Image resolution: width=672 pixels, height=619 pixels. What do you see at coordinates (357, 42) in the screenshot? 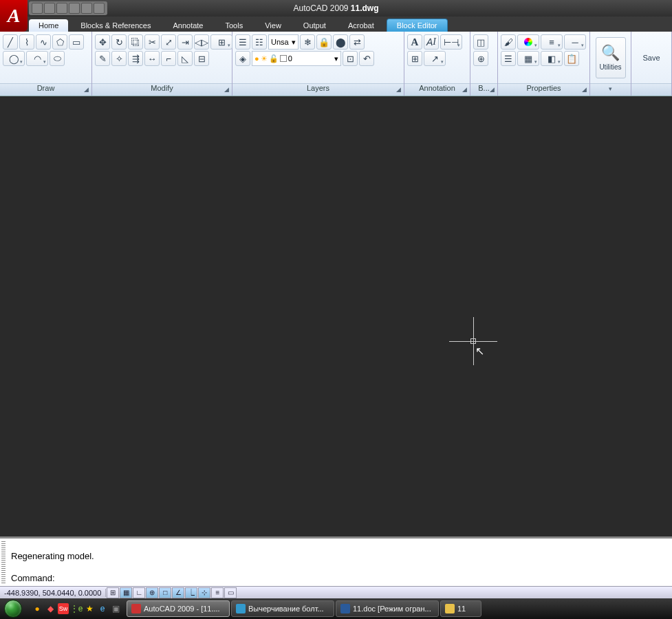
I see `layer-match-icon: ⇄` at bounding box center [357, 42].